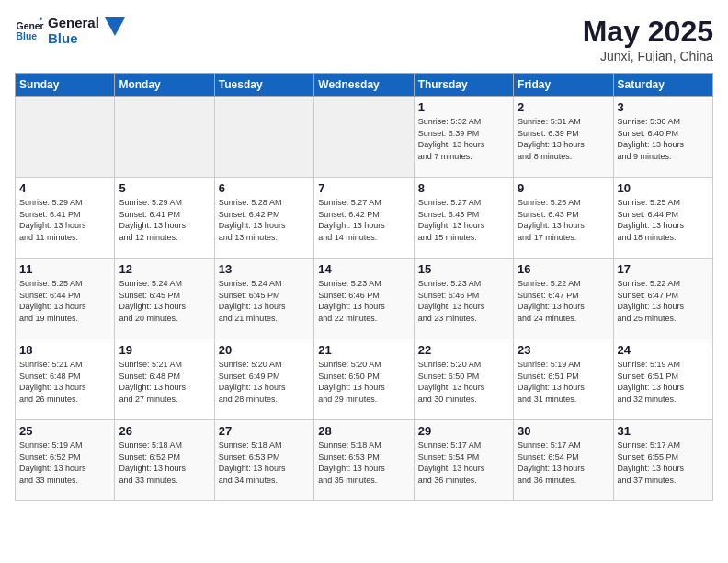  I want to click on location-subtitle: Junxi, Fujian, China, so click(648, 56).